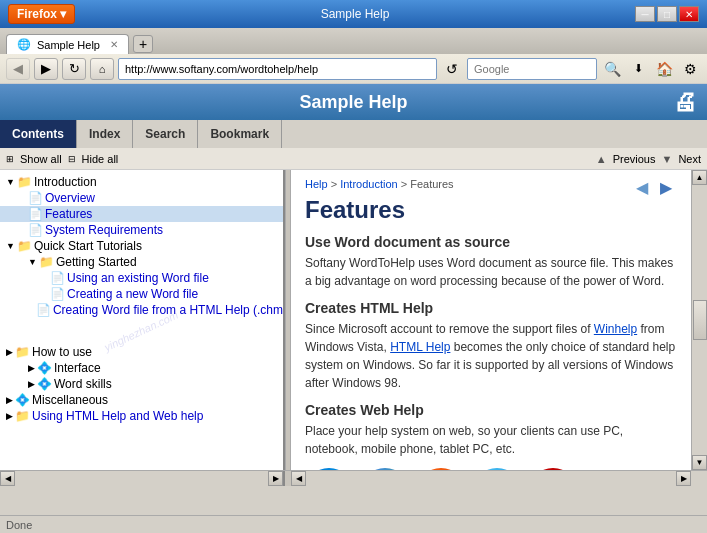  I want to click on tree-item-miscellaneous: ▶ 💠 Miscellaneous, so click(142, 400).